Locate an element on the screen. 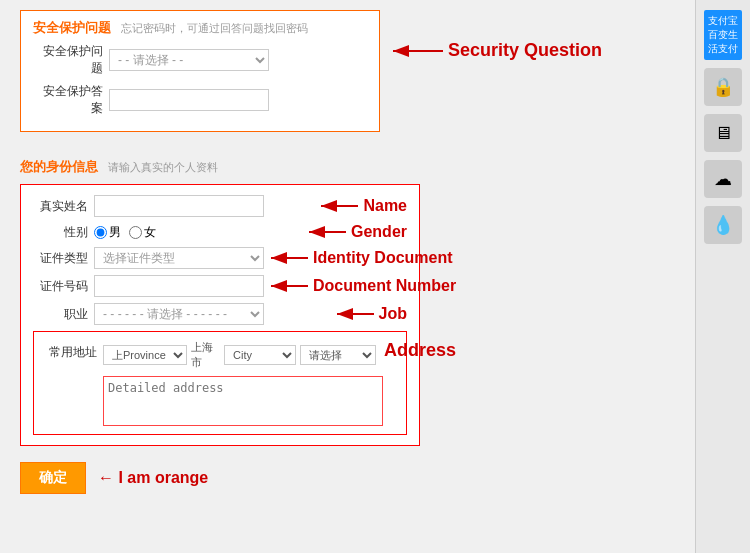 The image size is (750, 553). id-number-arrow is located at coordinates (290, 286).